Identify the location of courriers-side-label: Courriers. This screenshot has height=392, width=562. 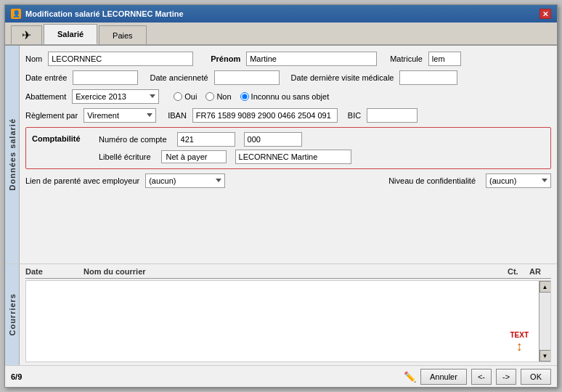
(12, 315).